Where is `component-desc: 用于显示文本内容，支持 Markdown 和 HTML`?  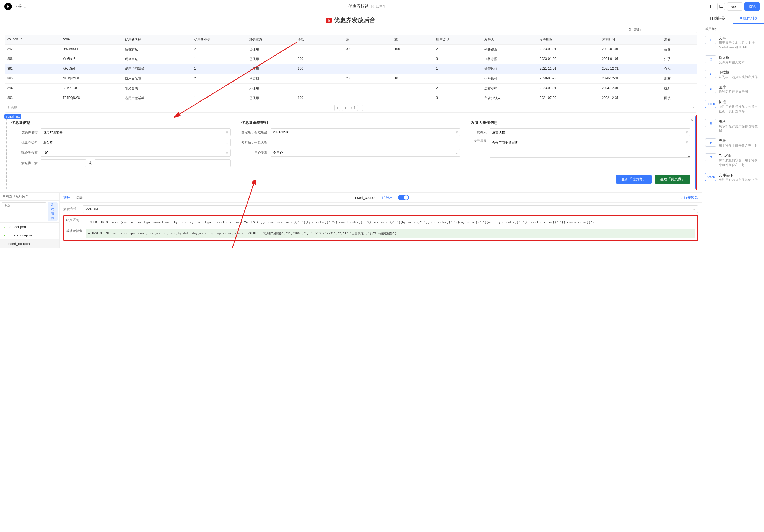 component-desc: 用于显示文本内容，支持 Markdown 和 HTML is located at coordinates (740, 45).